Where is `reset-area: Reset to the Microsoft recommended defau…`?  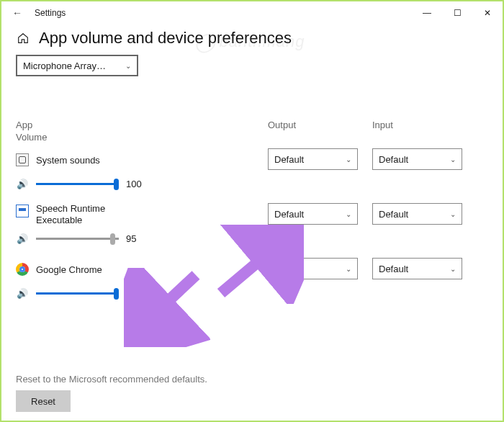 reset-area: Reset to the Microsoft recommended defau… is located at coordinates (112, 393).